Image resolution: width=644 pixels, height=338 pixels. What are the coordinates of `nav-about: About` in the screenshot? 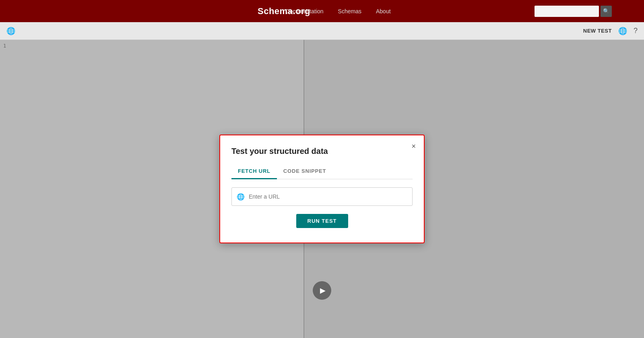 It's located at (383, 11).